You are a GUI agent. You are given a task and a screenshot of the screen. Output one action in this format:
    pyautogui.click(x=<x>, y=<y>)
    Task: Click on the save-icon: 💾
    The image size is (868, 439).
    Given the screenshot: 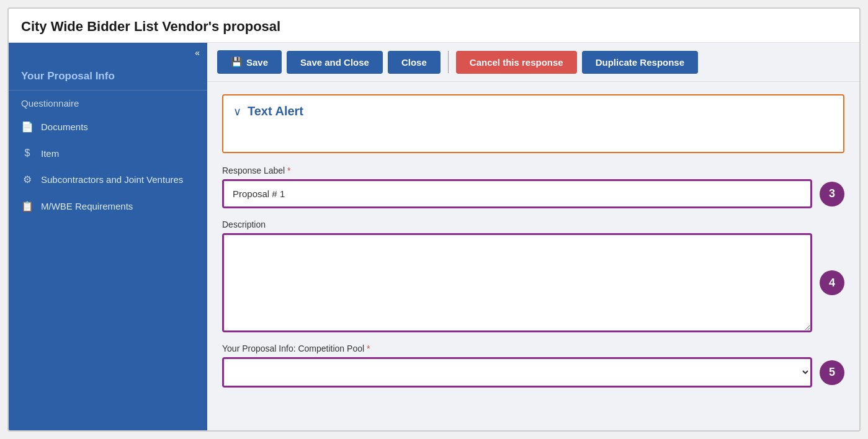 What is the action you would take?
    pyautogui.click(x=237, y=62)
    